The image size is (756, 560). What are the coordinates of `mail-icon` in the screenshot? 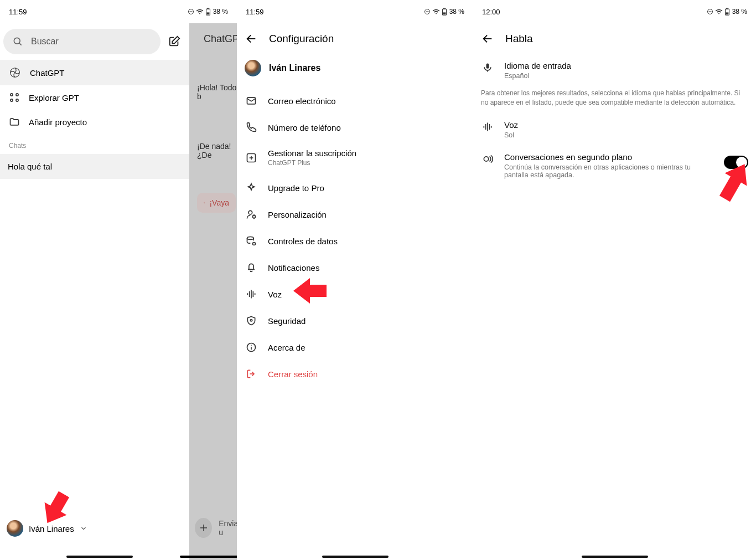 It's located at (251, 101).